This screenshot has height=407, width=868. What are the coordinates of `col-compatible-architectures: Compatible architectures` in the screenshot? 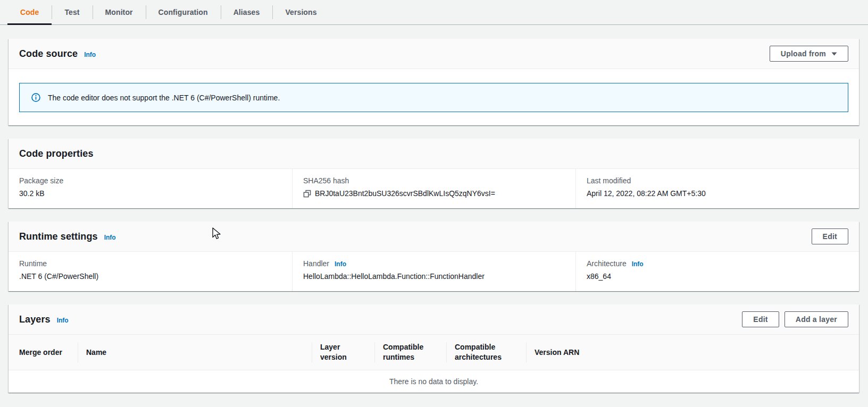 It's located at (486, 352).